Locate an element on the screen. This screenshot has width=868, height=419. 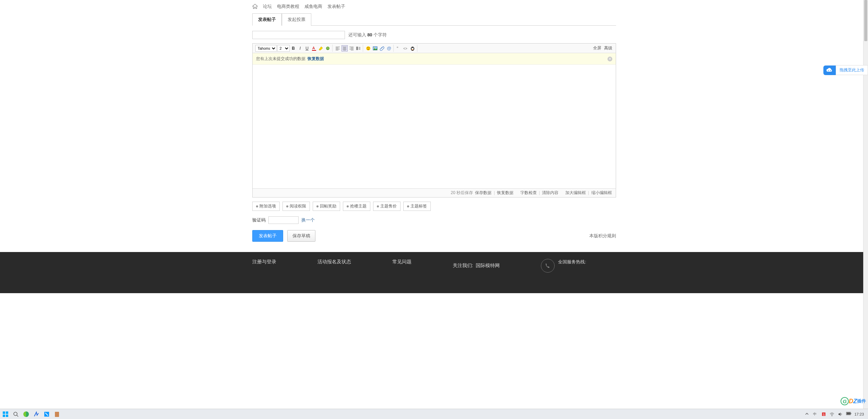
breadcrumb-current: 发表帖子 is located at coordinates (336, 7).